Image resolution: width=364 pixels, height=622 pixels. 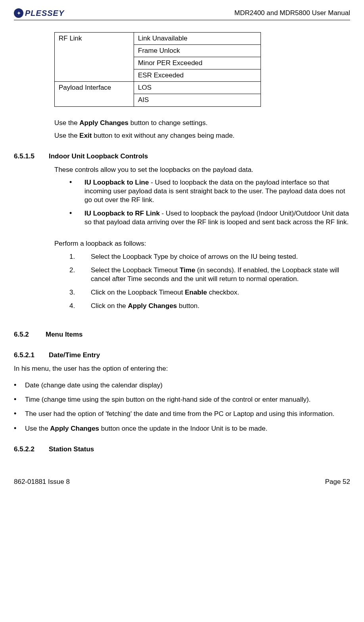 What do you see at coordinates (182, 400) in the screenshot?
I see `list-item: • Time (change time using the spin butto…` at bounding box center [182, 400].